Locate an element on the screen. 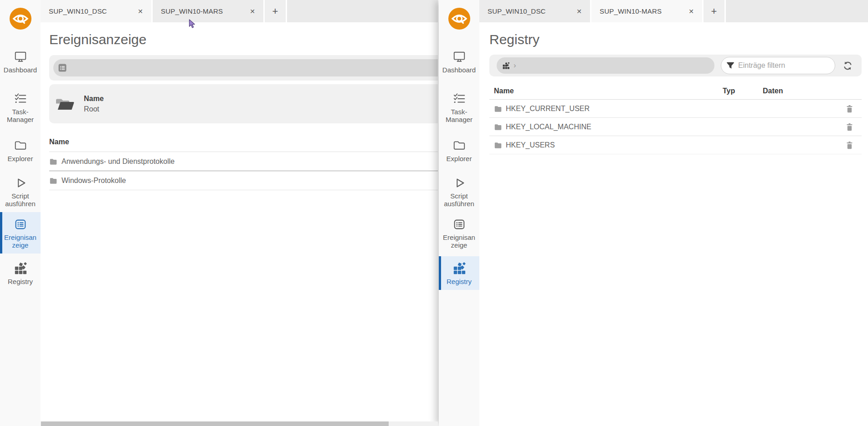 The height and width of the screenshot is (426, 868). refresh-button is located at coordinates (847, 66).